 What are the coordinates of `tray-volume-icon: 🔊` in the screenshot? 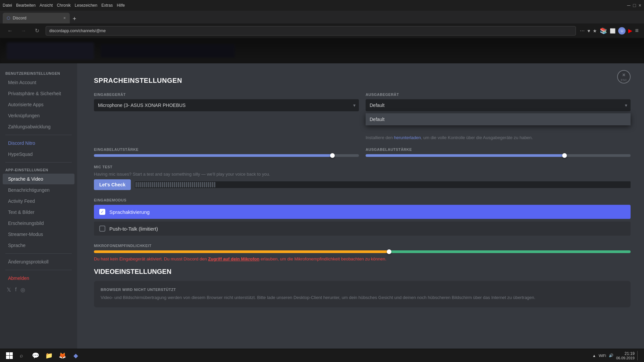 It's located at (611, 355).